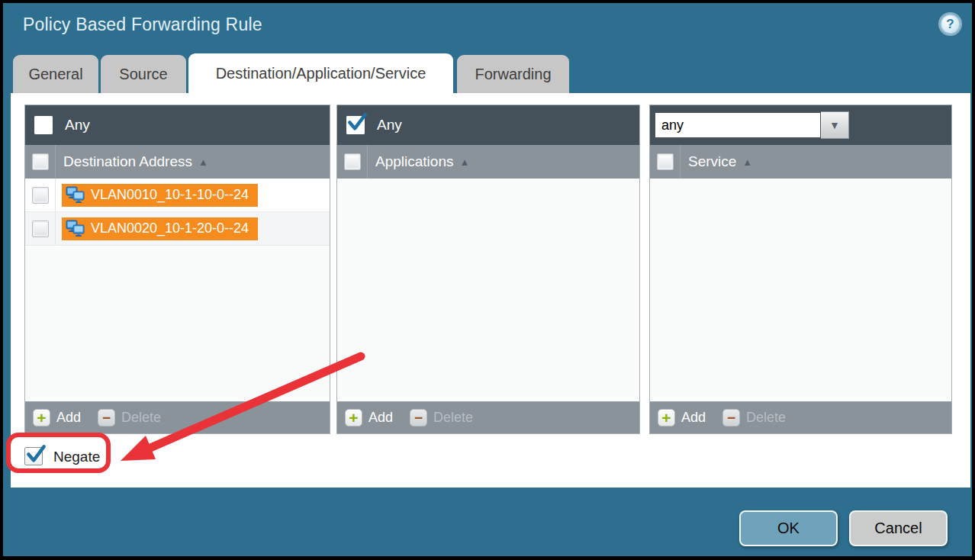 Image resolution: width=975 pixels, height=560 pixels. I want to click on destination-select-all-checkbox, so click(40, 162).